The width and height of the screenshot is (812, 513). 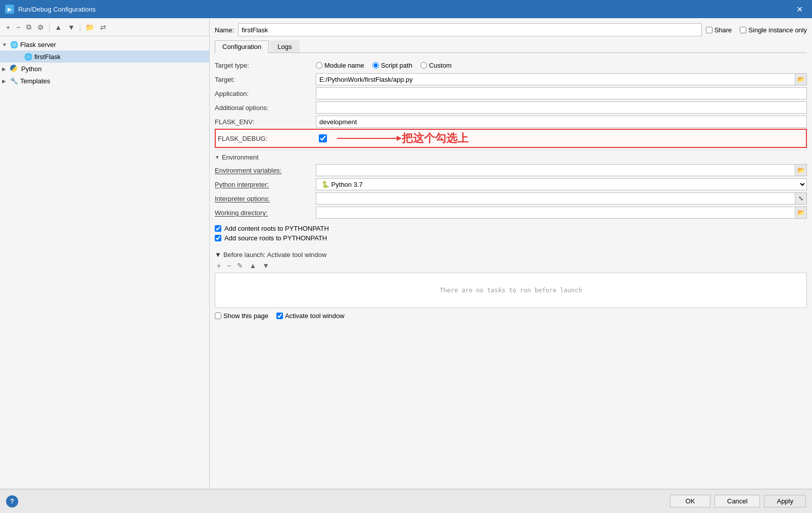 What do you see at coordinates (423, 66) in the screenshot?
I see `custom-radio` at bounding box center [423, 66].